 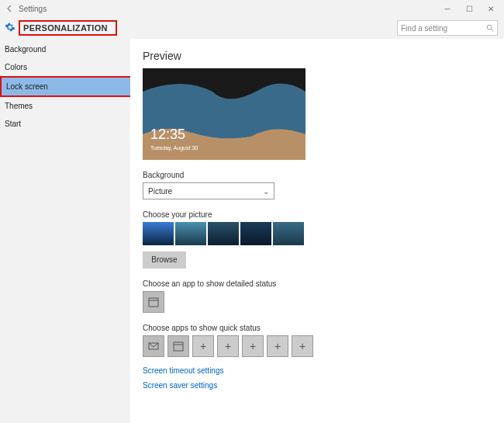 What do you see at coordinates (491, 9) in the screenshot?
I see `close-button: ✕` at bounding box center [491, 9].